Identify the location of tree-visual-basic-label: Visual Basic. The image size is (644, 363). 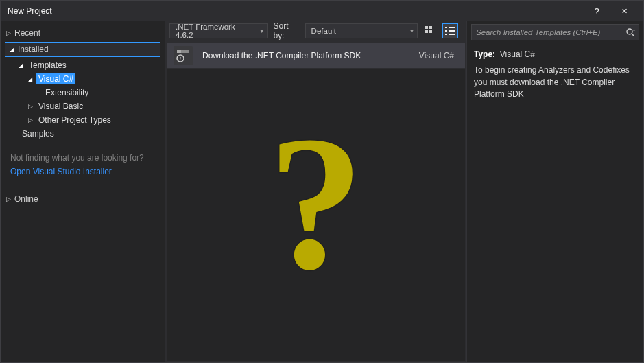
(60, 106).